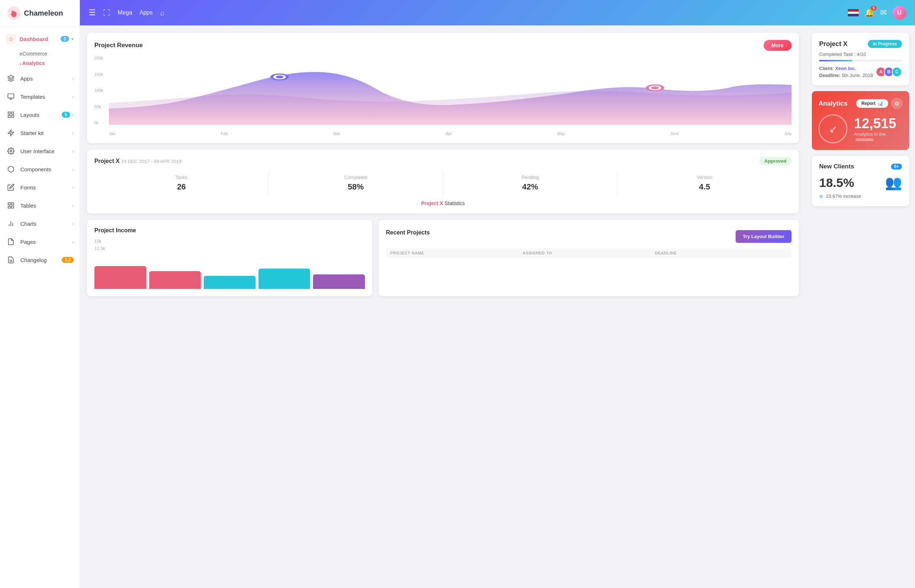 The width and height of the screenshot is (915, 588). I want to click on sidebar-item-ecommerce: eCommerce, so click(50, 53).